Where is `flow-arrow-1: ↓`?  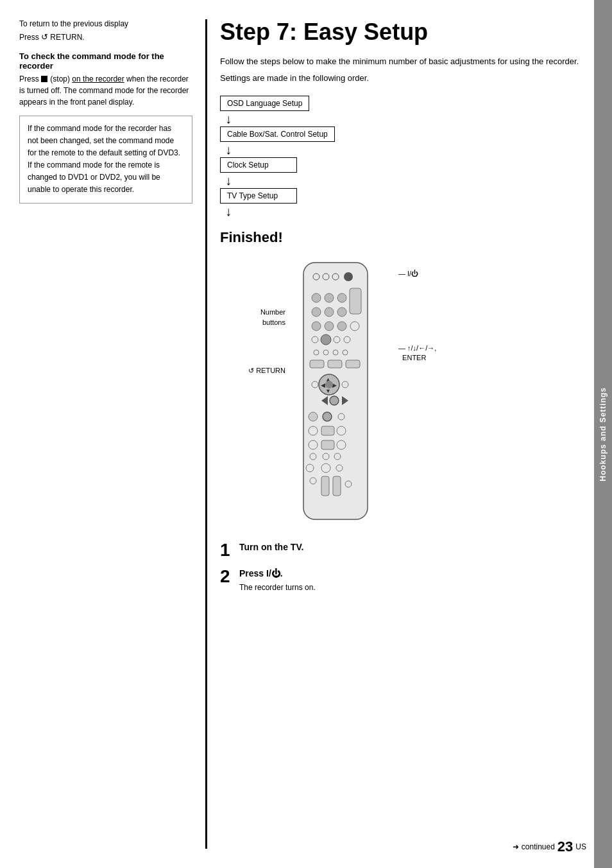 flow-arrow-1: ↓ is located at coordinates (403, 119).